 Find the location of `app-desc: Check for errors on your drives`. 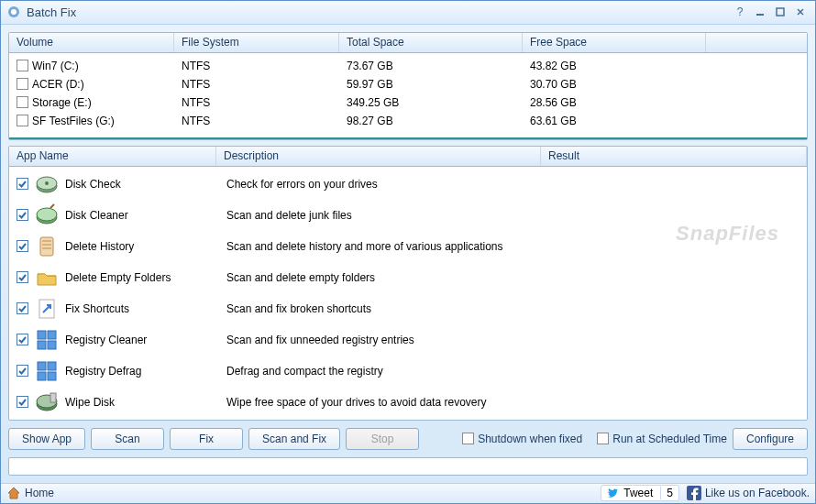

app-desc: Check for errors on your drives is located at coordinates (517, 184).